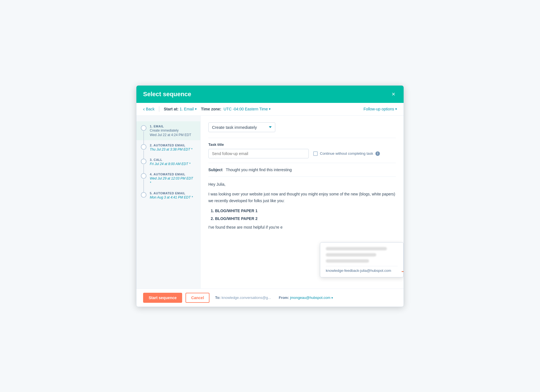 The image size is (540, 392). What do you see at coordinates (168, 147) in the screenshot?
I see `sidebar-step-2: 2. AUTOMATED EMAIL Thu Jul 23 at 3:38 PM…` at bounding box center [168, 147].